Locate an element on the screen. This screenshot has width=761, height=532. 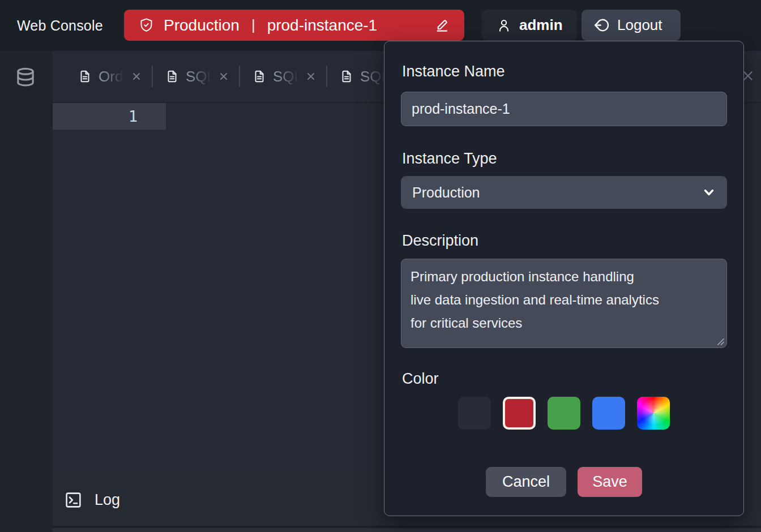
tab-ord: Ord is located at coordinates (110, 76).